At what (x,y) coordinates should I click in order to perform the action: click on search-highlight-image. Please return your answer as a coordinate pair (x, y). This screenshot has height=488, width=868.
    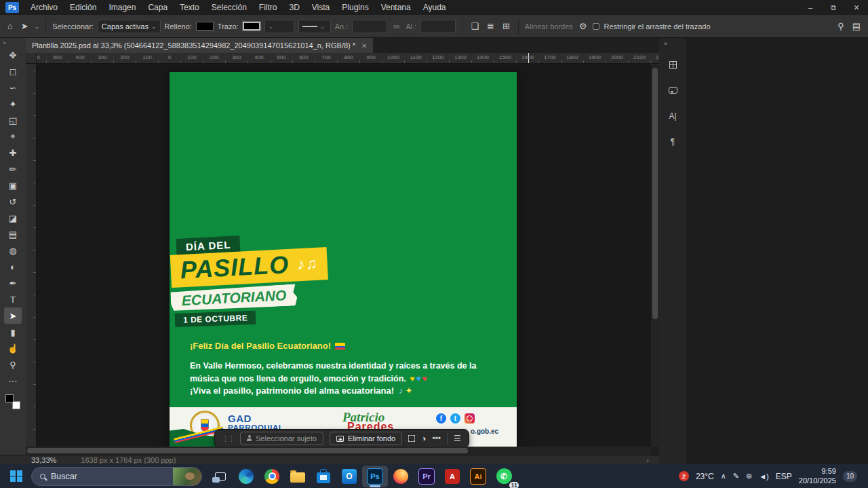
    Looking at the image, I should click on (187, 476).